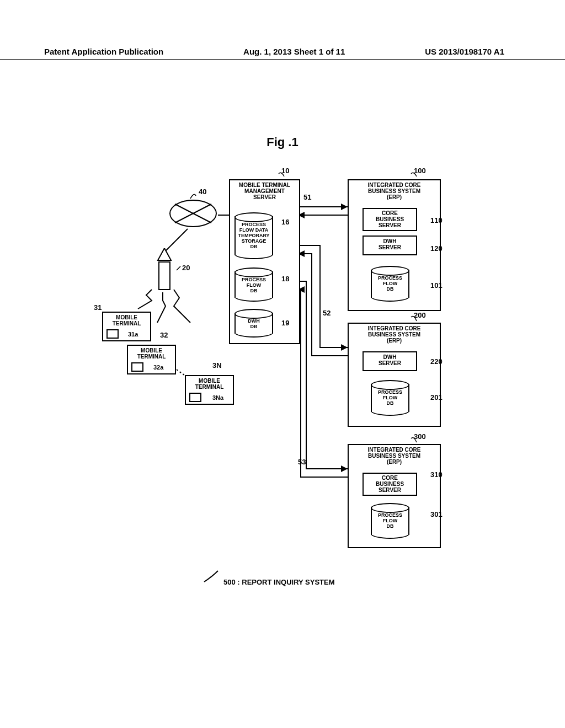 The image size is (565, 728). What do you see at coordinates (254, 236) in the screenshot?
I see `db-16-label: PROCESS FLOW DATA TEMPORARY STORAGE DB` at bounding box center [254, 236].